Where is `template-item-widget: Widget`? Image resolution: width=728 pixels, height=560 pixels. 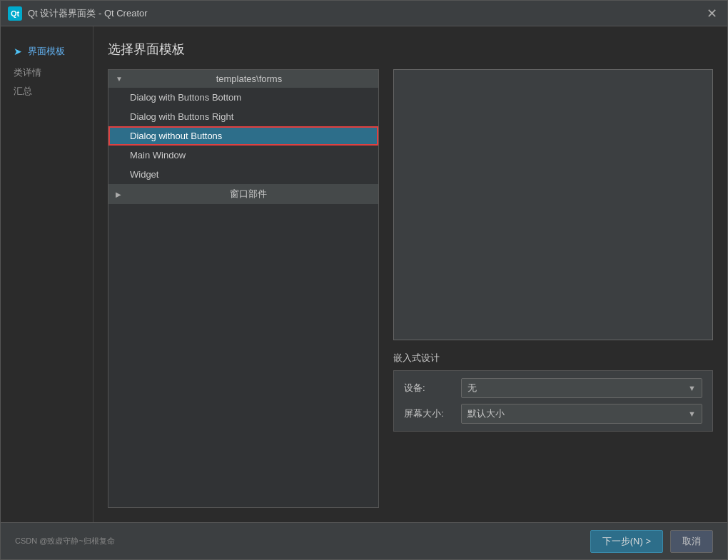
template-item-widget: Widget is located at coordinates (243, 174).